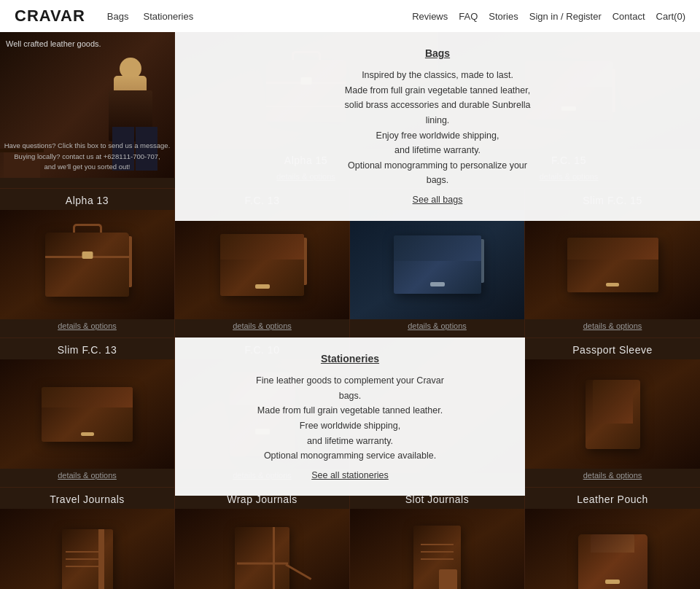 Image resolution: width=700 pixels, height=589 pixels. Describe the element at coordinates (566, 16) in the screenshot. I see `nav-signin: Sign in / Register` at that location.